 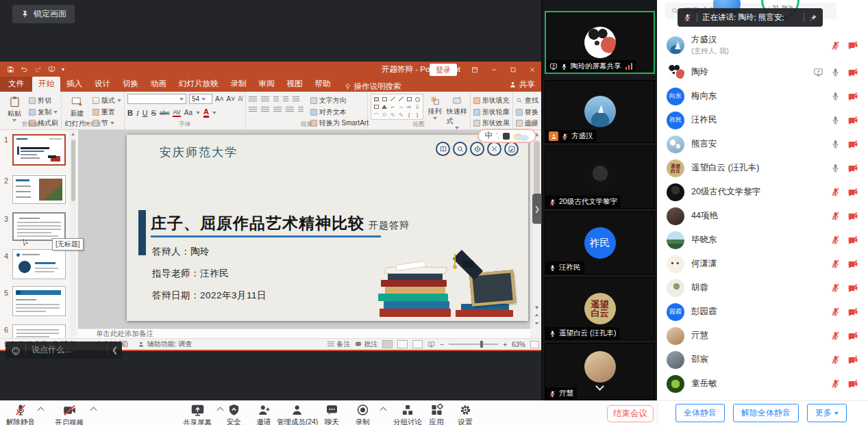 What do you see at coordinates (199, 84) in the screenshot?
I see `tab-slideshow: 幻灯片放映` at bounding box center [199, 84].